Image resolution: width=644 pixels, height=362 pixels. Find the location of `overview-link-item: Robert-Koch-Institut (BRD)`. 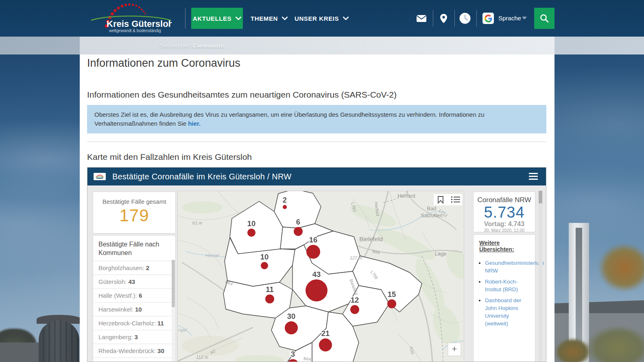

overview-link-item: Robert-Koch-Institut (BRD) is located at coordinates (508, 286).